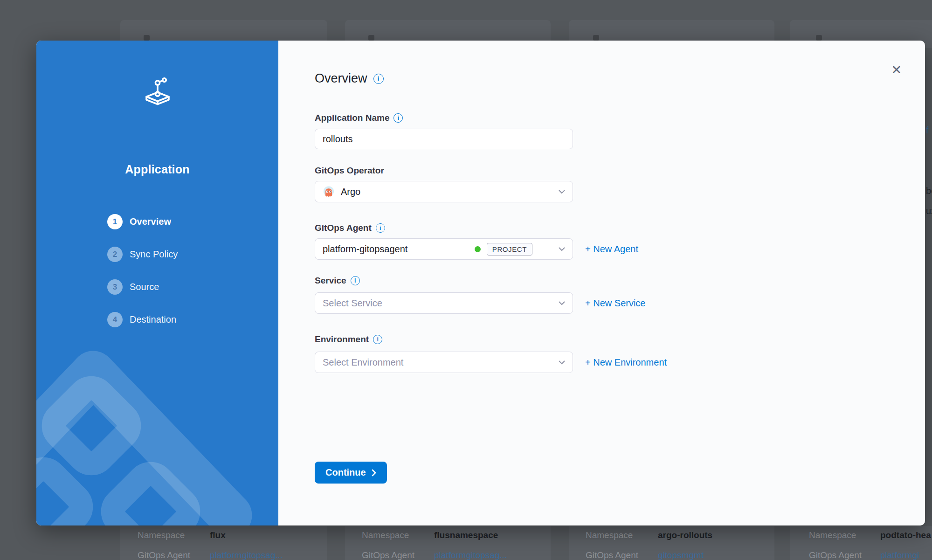 Image resolution: width=932 pixels, height=560 pixels. What do you see at coordinates (350, 228) in the screenshot?
I see `gitops-agent-label-row: GitOps Agent i` at bounding box center [350, 228].